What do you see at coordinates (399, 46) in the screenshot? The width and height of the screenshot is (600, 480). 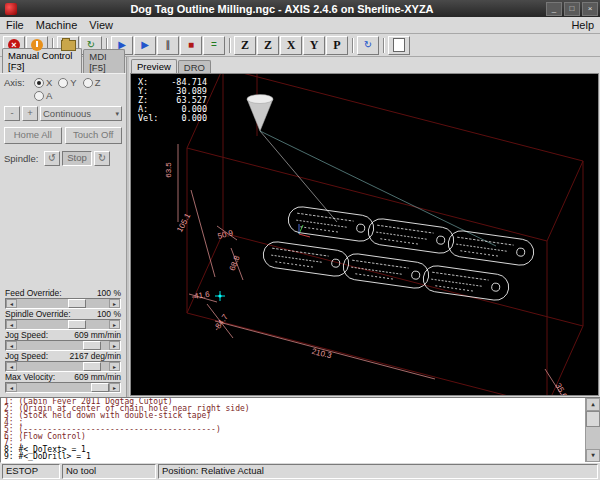 I see `clear-plot-button` at bounding box center [399, 46].